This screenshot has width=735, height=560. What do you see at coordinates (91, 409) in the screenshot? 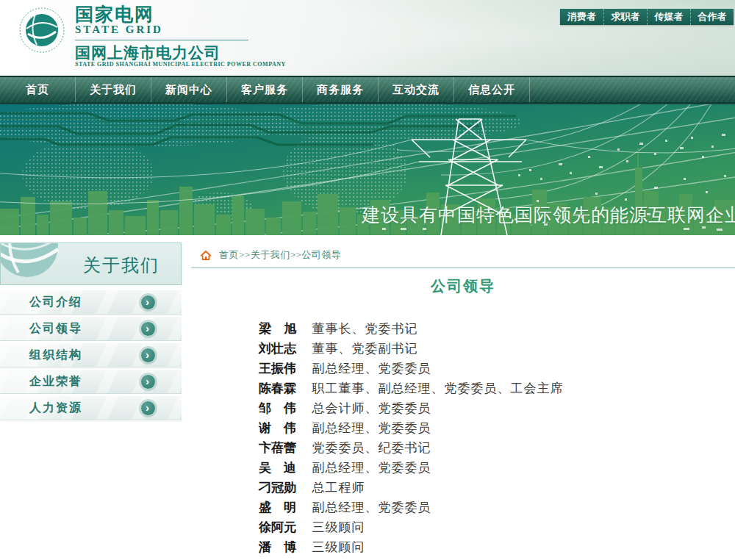
I see `sidebar-item: 人力资源` at bounding box center [91, 409].